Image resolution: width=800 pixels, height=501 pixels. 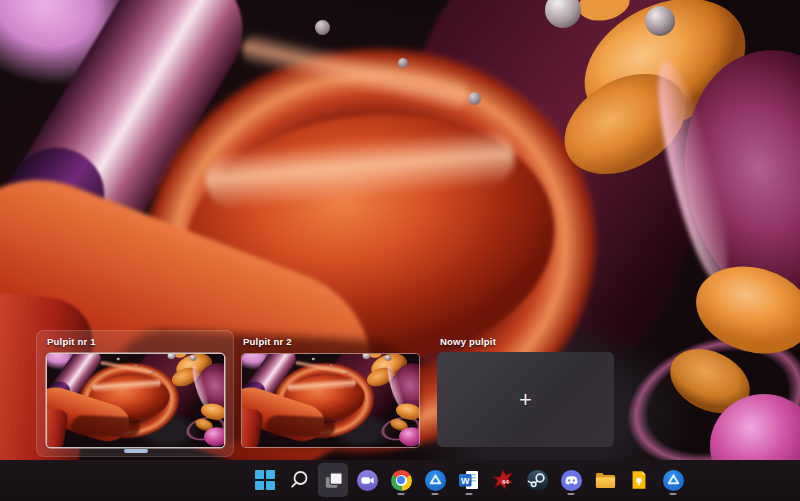 What do you see at coordinates (265, 480) in the screenshot?
I see `windows-logo-icon` at bounding box center [265, 480].